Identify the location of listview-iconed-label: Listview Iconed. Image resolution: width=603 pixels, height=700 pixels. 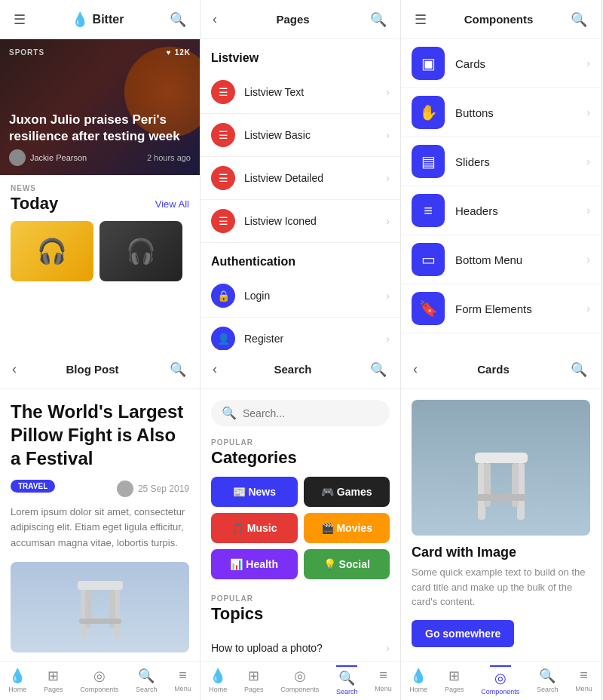
(280, 221).